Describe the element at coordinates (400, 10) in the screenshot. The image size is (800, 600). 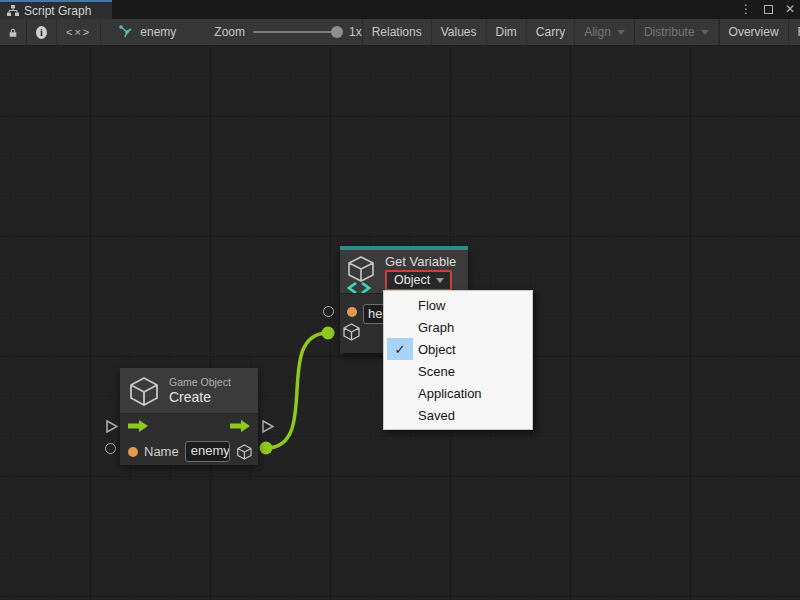
I see `title-bar: Script Graph ⋮ ✕` at that location.